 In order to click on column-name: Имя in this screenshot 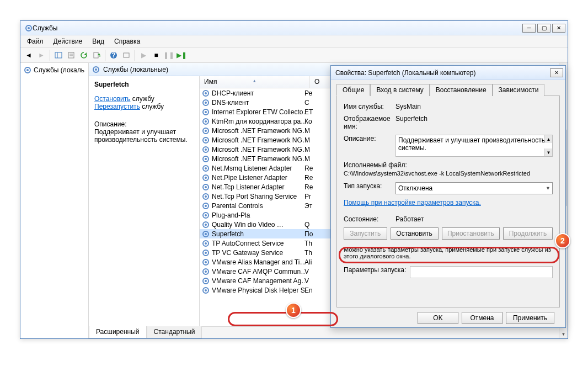, I will do `click(255, 82)`.